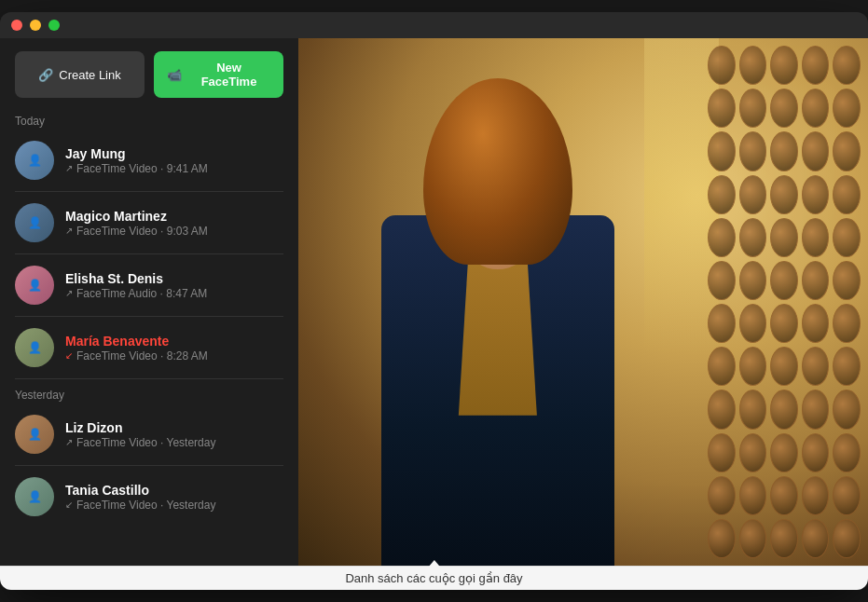 The image size is (868, 602). What do you see at coordinates (35, 25) in the screenshot?
I see `minimize-button` at bounding box center [35, 25].